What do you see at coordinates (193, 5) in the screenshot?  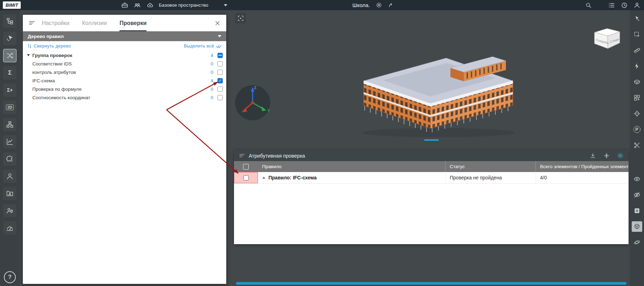 I see `workspace-selector: Базовое пространство` at bounding box center [193, 5].